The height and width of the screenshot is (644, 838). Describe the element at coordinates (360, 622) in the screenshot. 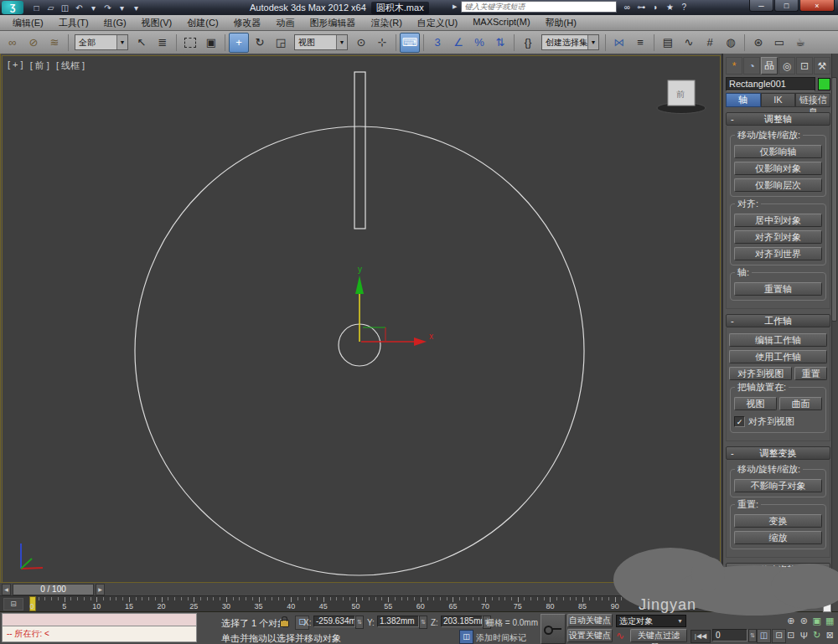

I see `x-spinner: ⇅` at that location.